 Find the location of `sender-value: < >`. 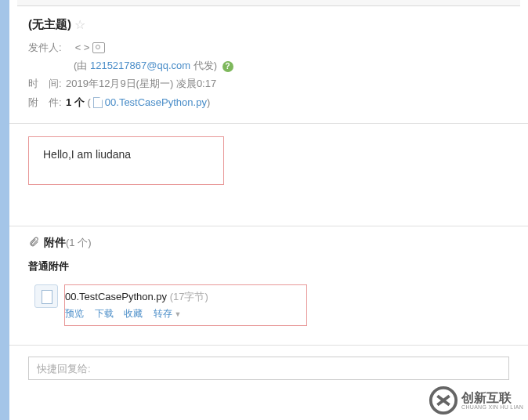

sender-value: < > is located at coordinates (83, 48).